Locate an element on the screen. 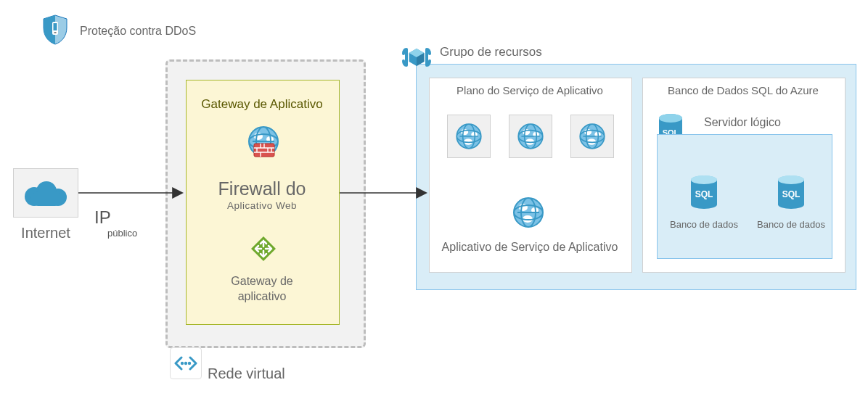 This screenshot has height=401, width=868. ddos-protection: Proteção contra DDoS is located at coordinates (119, 31).